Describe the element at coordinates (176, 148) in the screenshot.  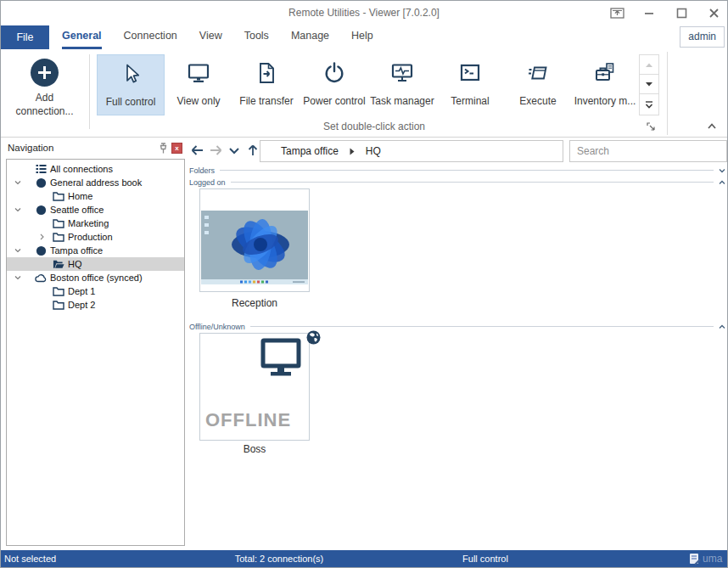
I see `close-panel-icon: x` at that location.